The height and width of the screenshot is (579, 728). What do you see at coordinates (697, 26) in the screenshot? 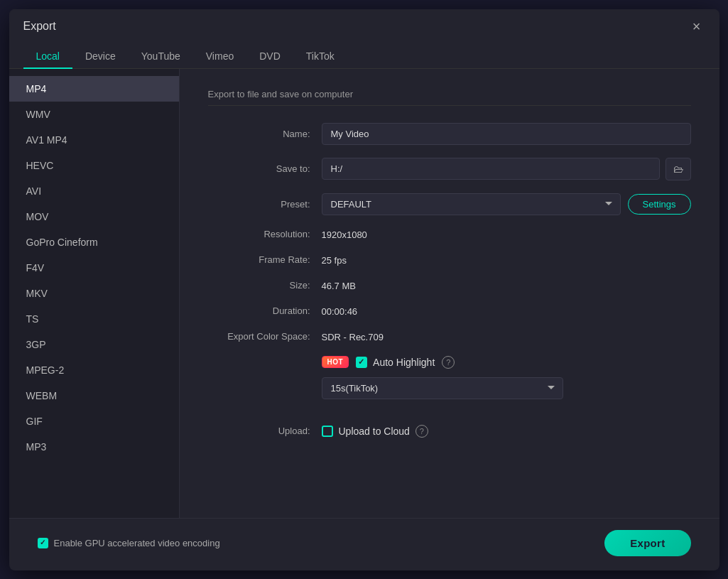
I see `close-button: ×` at bounding box center [697, 26].